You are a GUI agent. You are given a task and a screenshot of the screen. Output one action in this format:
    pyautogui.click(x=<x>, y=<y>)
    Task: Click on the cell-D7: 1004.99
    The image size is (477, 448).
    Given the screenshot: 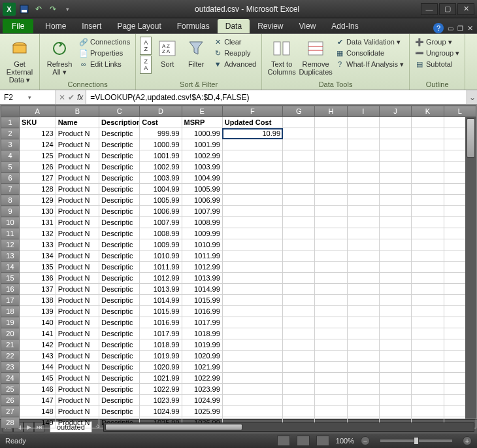 What is the action you would take?
    pyautogui.click(x=161, y=190)
    